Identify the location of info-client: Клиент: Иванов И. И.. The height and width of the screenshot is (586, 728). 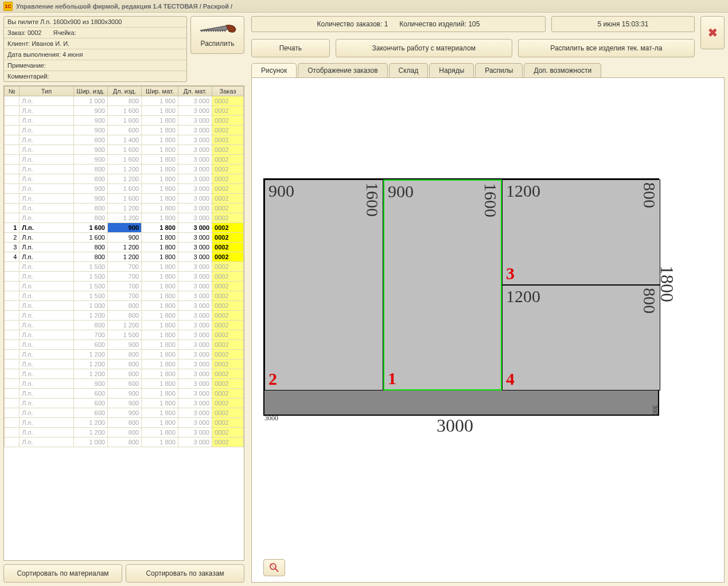
(38, 44).